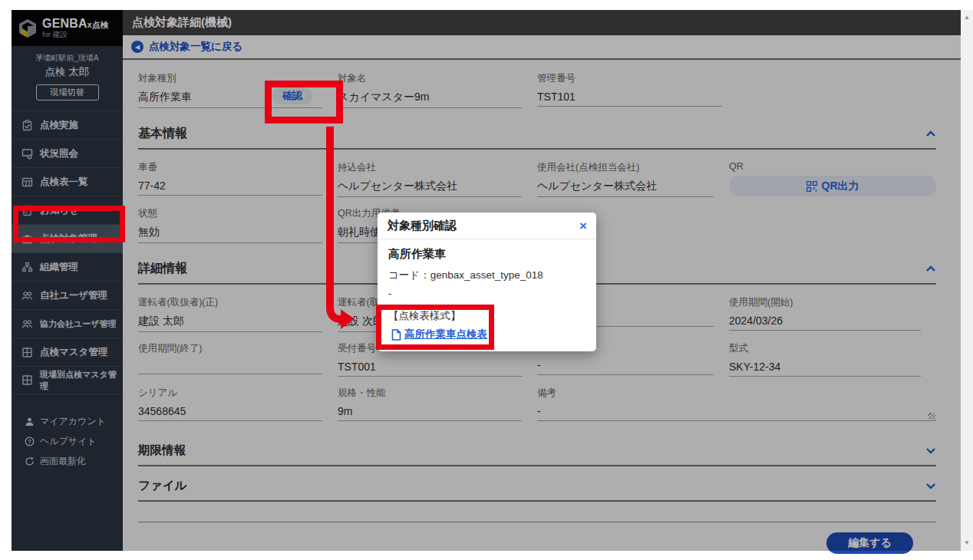 Image resolution: width=973 pixels, height=560 pixels. What do you see at coordinates (68, 295) in the screenshot?
I see `sidebar-item-own-users: 自社ユーザ管理` at bounding box center [68, 295].